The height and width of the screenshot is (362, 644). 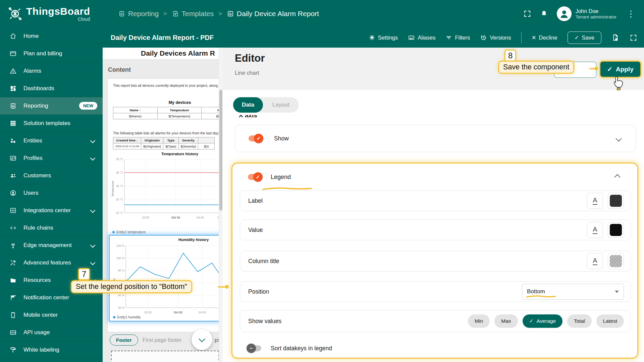 I want to click on sidebar-item-plan-and-billing: Plan and billing, so click(x=51, y=54).